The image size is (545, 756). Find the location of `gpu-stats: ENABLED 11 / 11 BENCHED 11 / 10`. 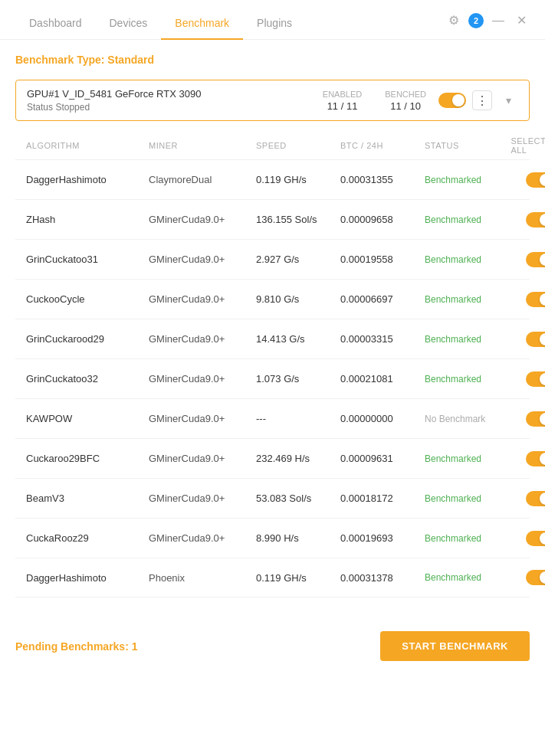

gpu-stats: ENABLED 11 / 11 BENCHED 11 / 10 is located at coordinates (374, 101).